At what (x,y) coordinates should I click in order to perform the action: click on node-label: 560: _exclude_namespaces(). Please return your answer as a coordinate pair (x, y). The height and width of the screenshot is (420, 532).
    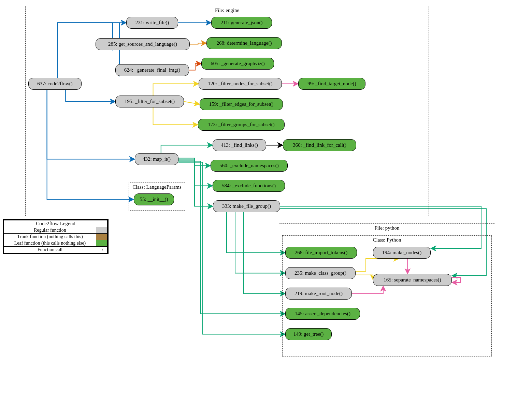
    Looking at the image, I should click on (249, 166).